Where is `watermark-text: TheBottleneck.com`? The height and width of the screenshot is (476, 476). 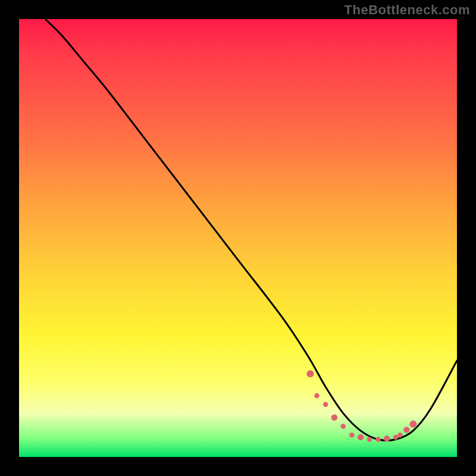 watermark-text: TheBottleneck.com is located at coordinates (407, 10).